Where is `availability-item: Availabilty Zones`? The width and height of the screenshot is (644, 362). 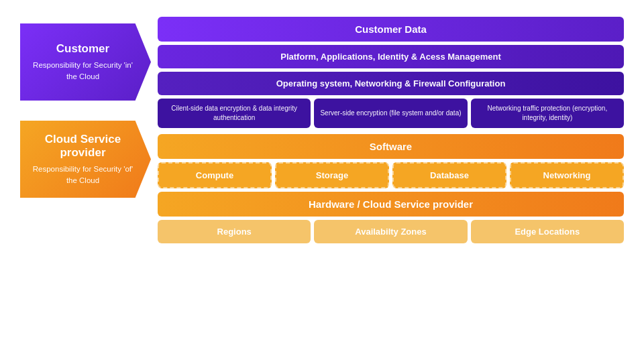
availability-item: Availabilty Zones is located at coordinates (390, 232).